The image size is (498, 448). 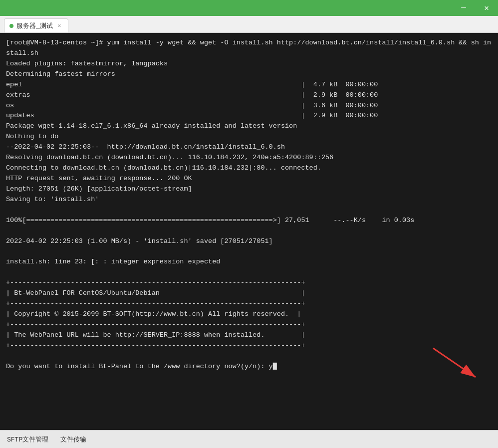 I want to click on minimize-button: —, so click(x=464, y=8).